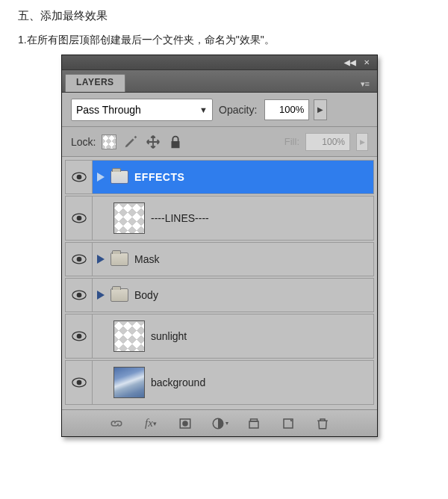 This screenshot has width=448, height=499. Describe the element at coordinates (323, 424) in the screenshot. I see `trash-icon` at that location.